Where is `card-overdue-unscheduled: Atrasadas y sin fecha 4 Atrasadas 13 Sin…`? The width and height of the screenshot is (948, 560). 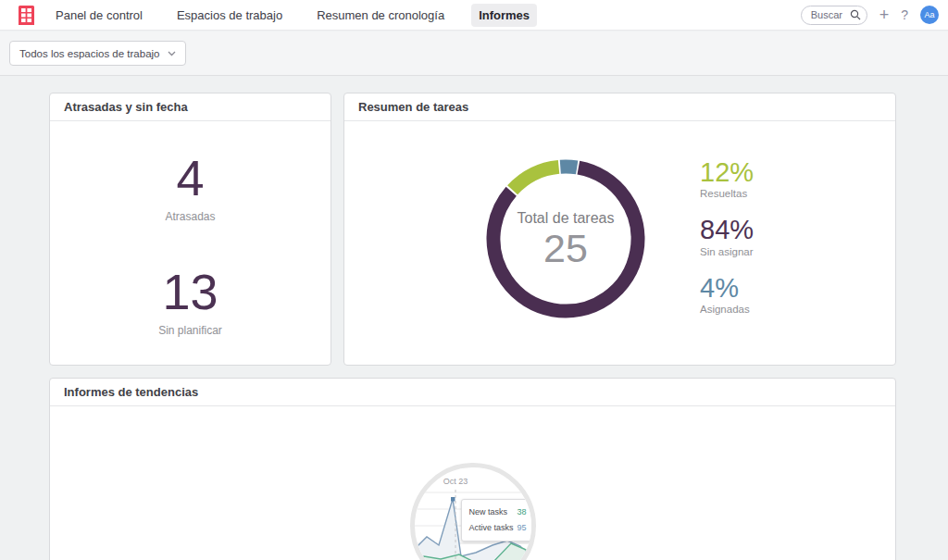
card-overdue-unscheduled: Atrasadas y sin fecha 4 Atrasadas 13 Sin… is located at coordinates (191, 230).